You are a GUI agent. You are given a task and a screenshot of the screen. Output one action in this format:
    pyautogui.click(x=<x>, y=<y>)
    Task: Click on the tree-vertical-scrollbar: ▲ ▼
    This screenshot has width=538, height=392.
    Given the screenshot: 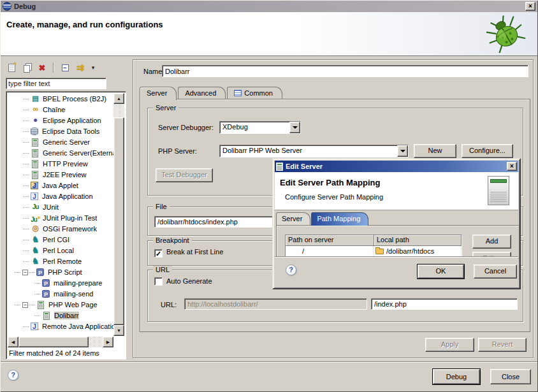 What is the action you would take?
    pyautogui.click(x=119, y=214)
    